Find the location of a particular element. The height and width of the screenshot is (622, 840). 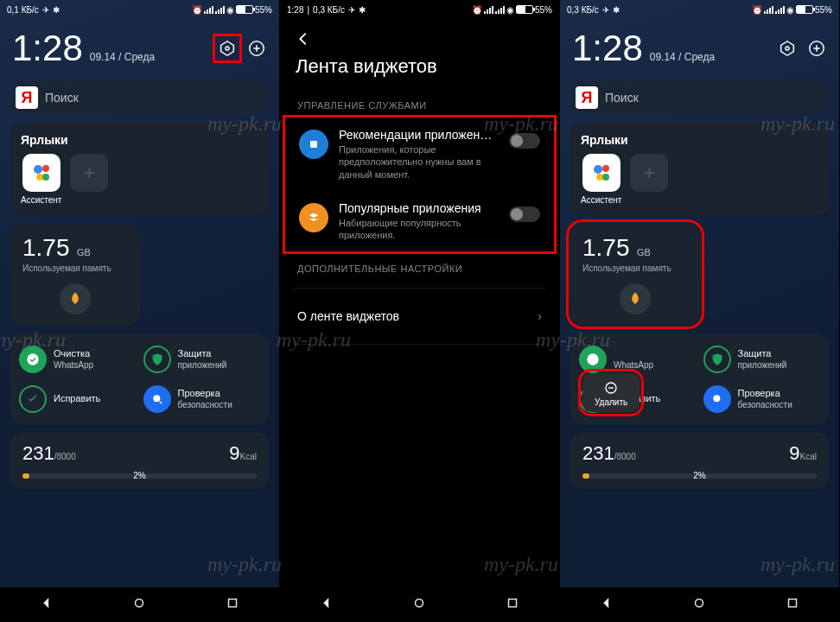

sec-whatsapp-clean: ОчисткаWhatsApp is located at coordinates (78, 359).